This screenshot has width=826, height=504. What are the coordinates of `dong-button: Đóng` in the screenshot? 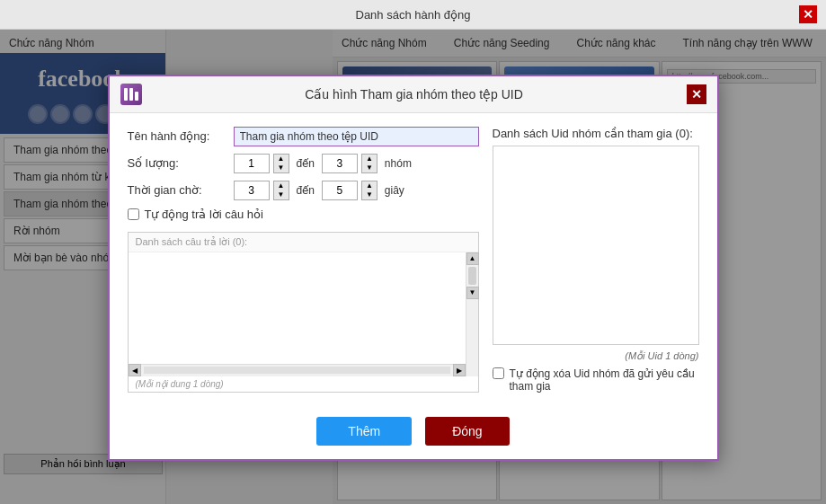 It's located at (467, 431).